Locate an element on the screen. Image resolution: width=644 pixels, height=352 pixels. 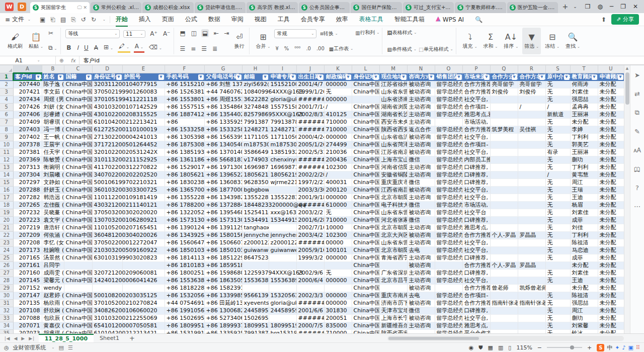
cell-K18: 610000 is located at coordinates (338, 205).